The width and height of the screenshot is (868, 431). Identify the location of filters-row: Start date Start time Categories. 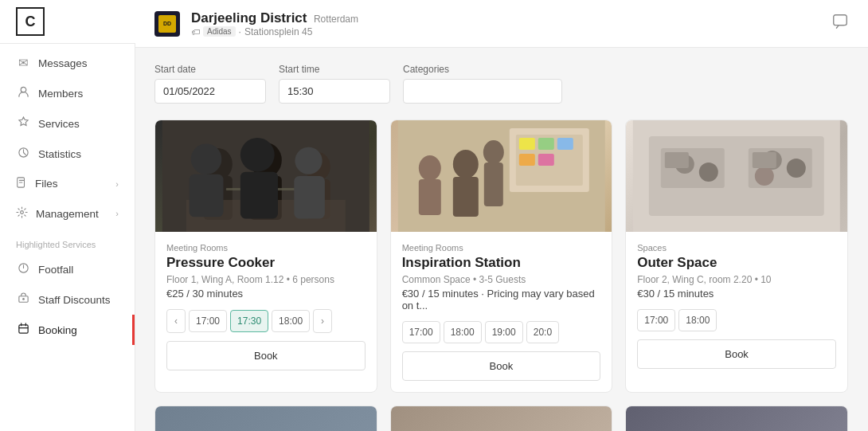
(502, 84).